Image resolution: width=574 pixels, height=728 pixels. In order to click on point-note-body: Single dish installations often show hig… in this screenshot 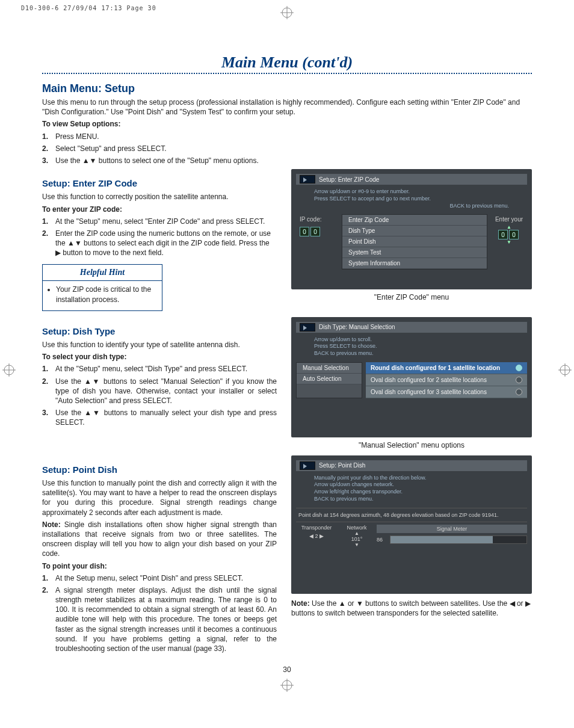, I will do `click(159, 539)`.